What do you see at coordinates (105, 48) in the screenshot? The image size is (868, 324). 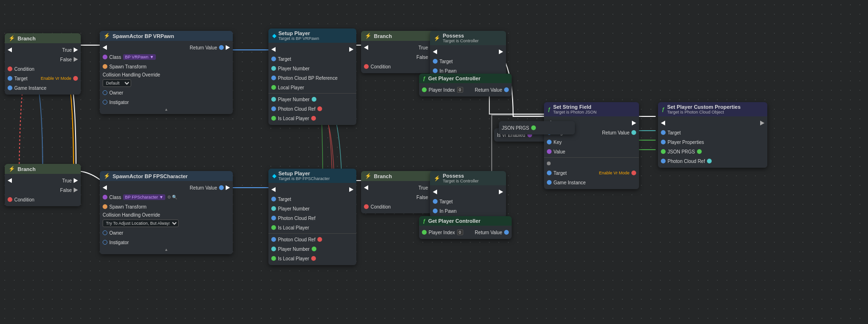 I see `spawn-vr-exec-in` at bounding box center [105, 48].